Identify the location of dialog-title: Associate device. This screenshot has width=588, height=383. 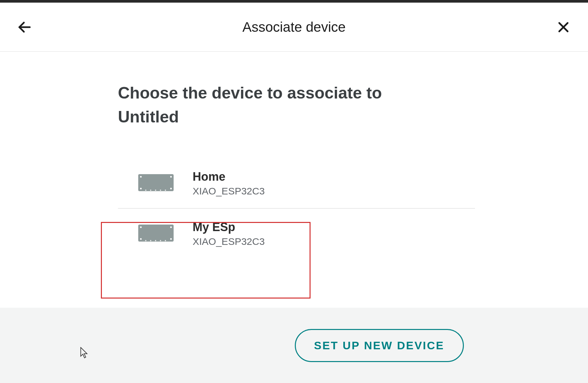
(294, 27).